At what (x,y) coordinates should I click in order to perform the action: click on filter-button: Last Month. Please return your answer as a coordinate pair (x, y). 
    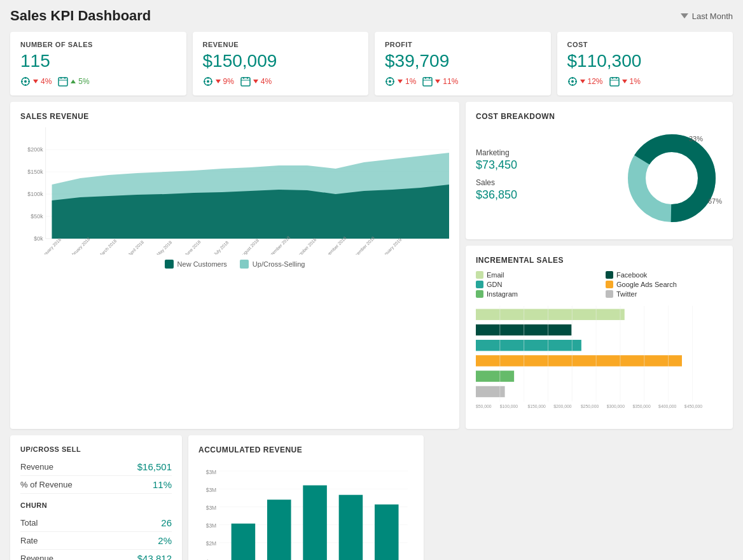
    Looking at the image, I should click on (707, 17).